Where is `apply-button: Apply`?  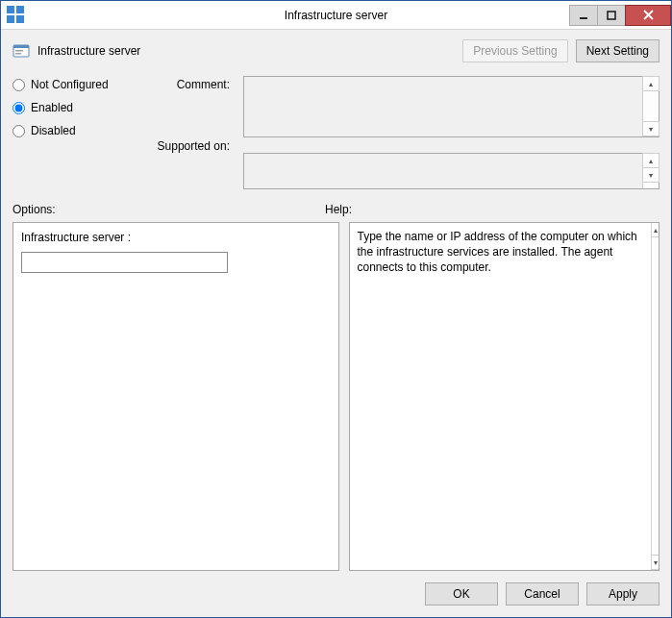
apply-button: Apply is located at coordinates (623, 594).